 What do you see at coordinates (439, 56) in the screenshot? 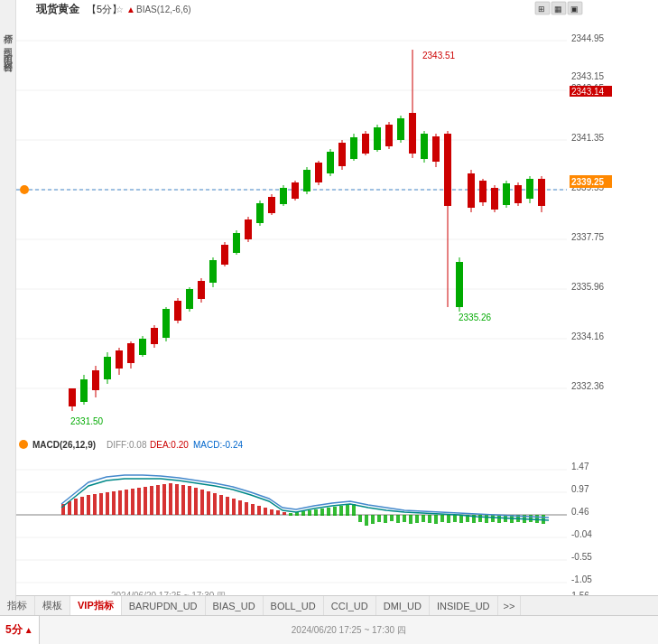
I see `svg-text: 2343.51` at bounding box center [439, 56].